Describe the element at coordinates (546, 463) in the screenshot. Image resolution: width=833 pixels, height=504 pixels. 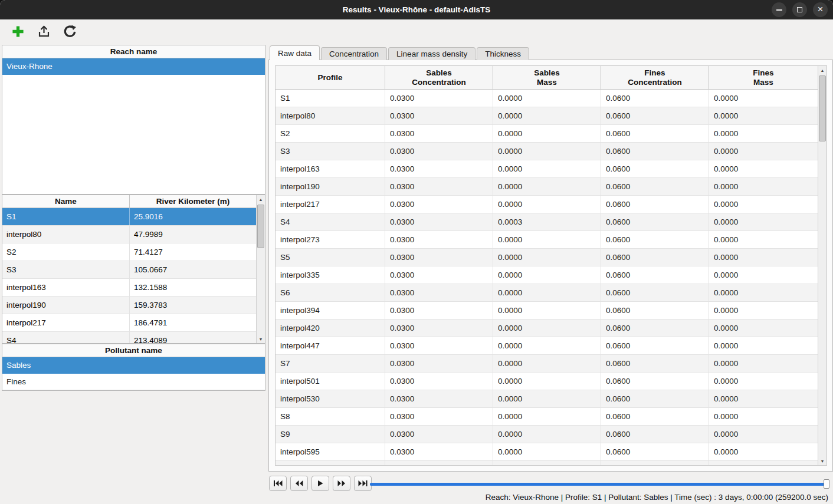
I see `results-row: S10 0.0300 0.0000 0.0600 0.0000` at that location.